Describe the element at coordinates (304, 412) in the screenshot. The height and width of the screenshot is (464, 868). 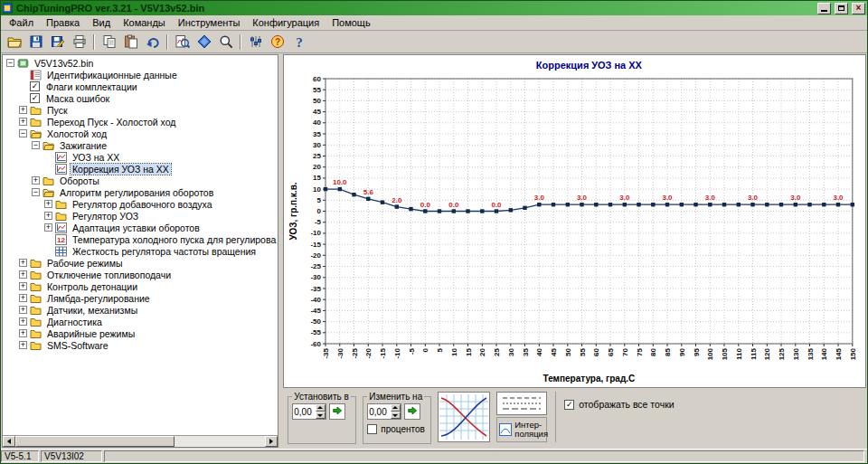
I see `set-value-input` at that location.